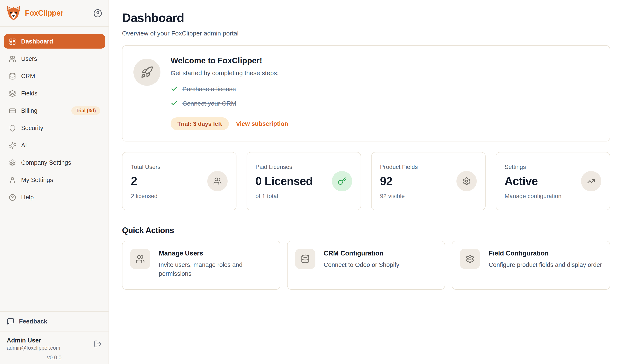  What do you see at coordinates (209, 89) in the screenshot?
I see `step-label: Purchase a license` at bounding box center [209, 89].